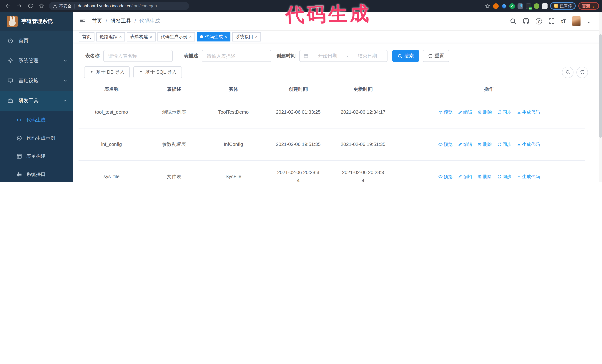  I want to click on cell-created: 2021-02-06 19:51:35, so click(298, 145).